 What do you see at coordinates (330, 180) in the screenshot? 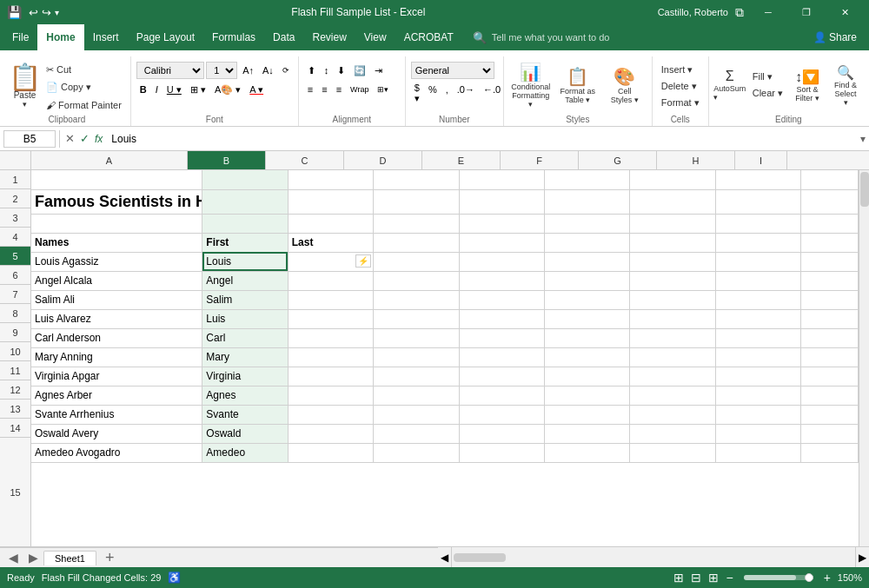
I see `cell-c1` at bounding box center [330, 180].